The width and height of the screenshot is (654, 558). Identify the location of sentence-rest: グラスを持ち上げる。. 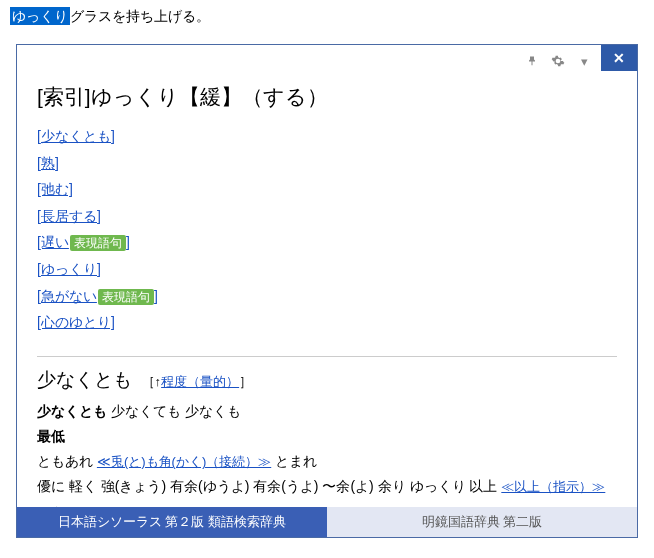
(140, 16).